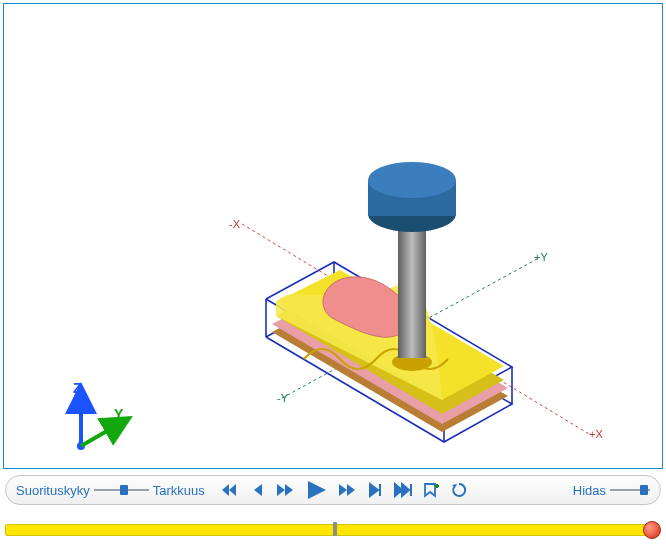 The width and height of the screenshot is (666, 545). I want to click on quality-label: Tarkkuus, so click(179, 490).